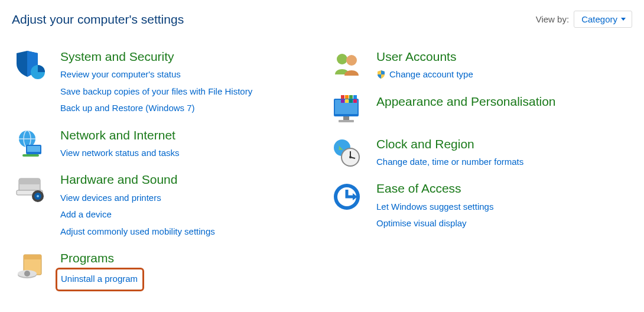 Image resolution: width=644 pixels, height=312 pixels. Describe the element at coordinates (120, 154) in the screenshot. I see `category-link: View network status and tasks` at that location.